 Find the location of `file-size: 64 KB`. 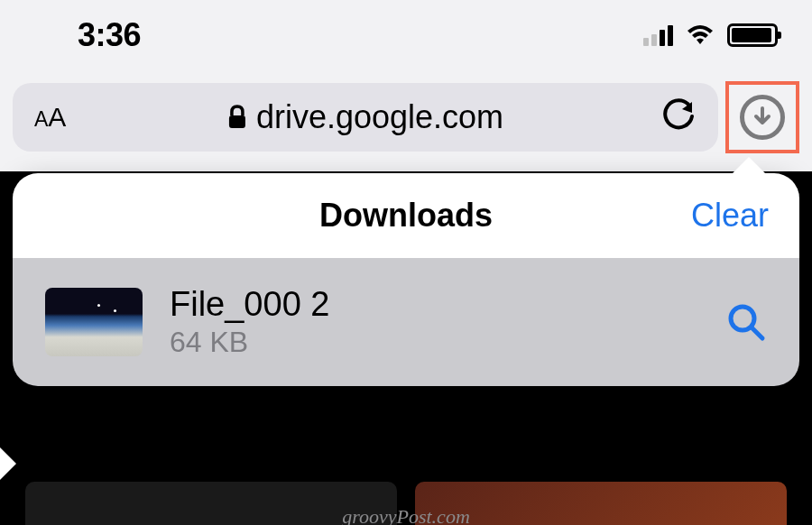

file-size: 64 KB is located at coordinates (434, 343).